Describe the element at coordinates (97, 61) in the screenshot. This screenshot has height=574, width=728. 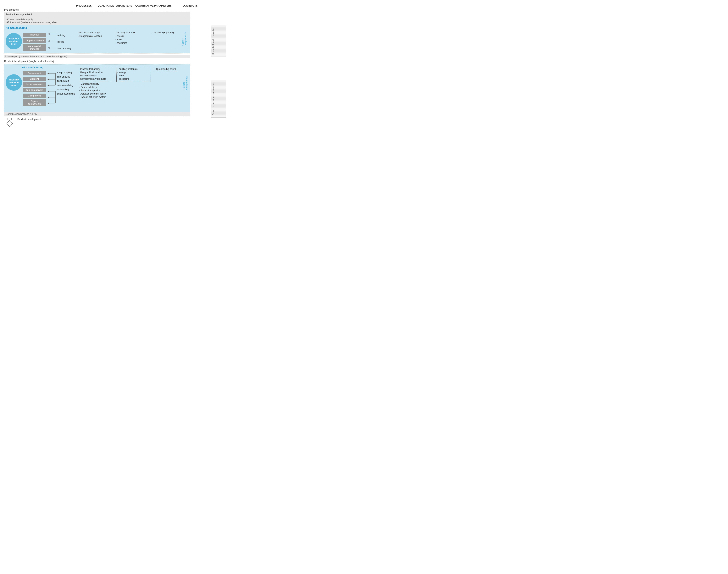
I see `product-dev-label: Product development (single production s…` at that location.